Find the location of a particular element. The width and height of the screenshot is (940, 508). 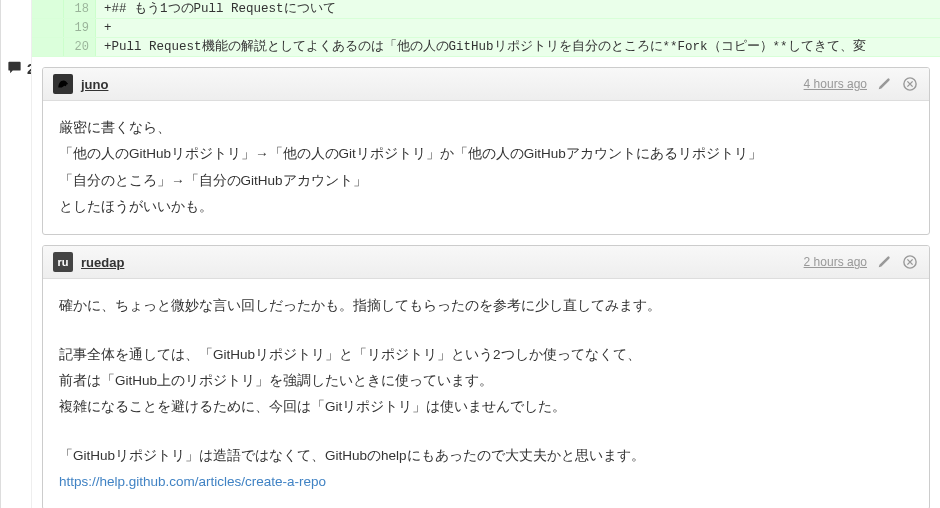

line-number-new: 20 is located at coordinates (80, 47).